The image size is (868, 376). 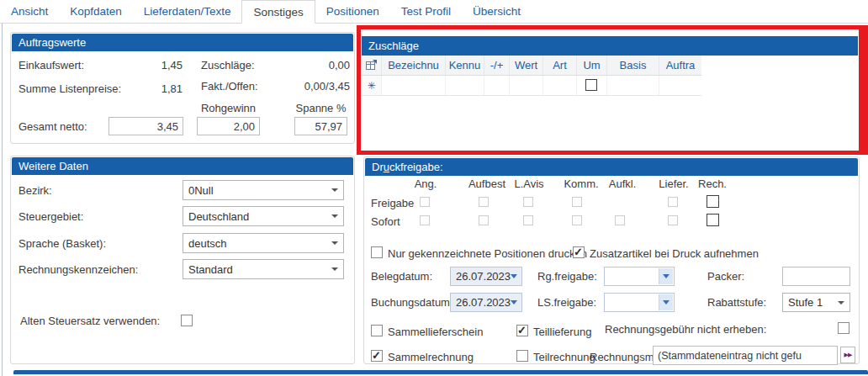 I want to click on column-header-bezeichnung: Bezeichnu, so click(x=414, y=66).